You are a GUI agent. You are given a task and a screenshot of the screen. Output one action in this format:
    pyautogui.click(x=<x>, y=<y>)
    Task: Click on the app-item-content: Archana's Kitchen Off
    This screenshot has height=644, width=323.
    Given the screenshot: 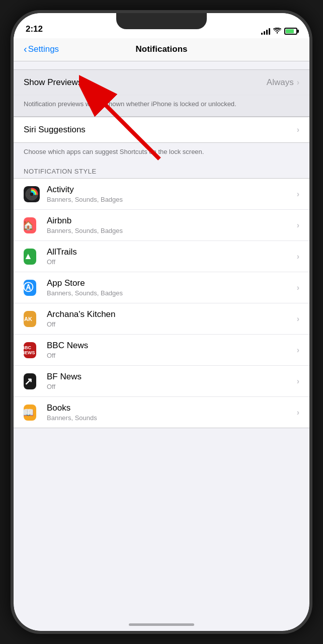 What is the action you would take?
    pyautogui.click(x=172, y=319)
    